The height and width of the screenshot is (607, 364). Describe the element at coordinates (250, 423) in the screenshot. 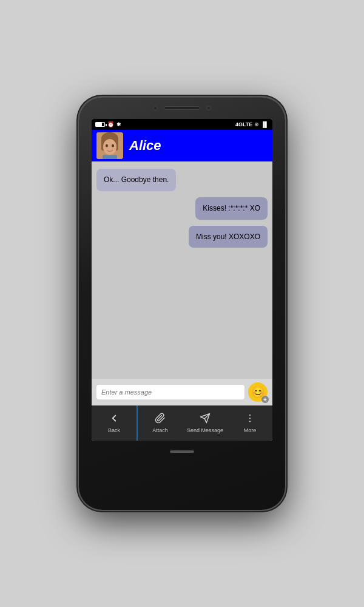

I see `nav-more: More` at that location.